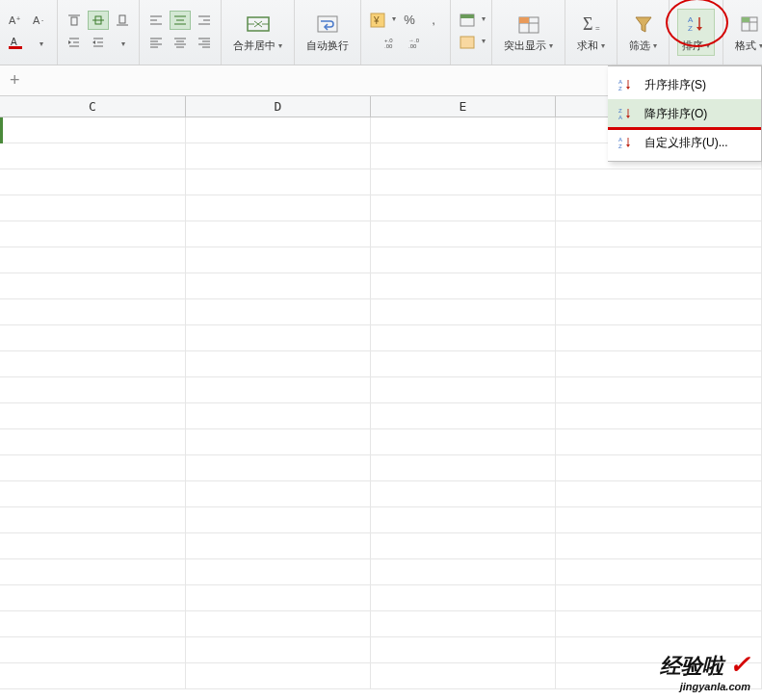 The height and width of the screenshot is (700, 762). Describe the element at coordinates (180, 42) in the screenshot. I see `justify-center-button` at that location.